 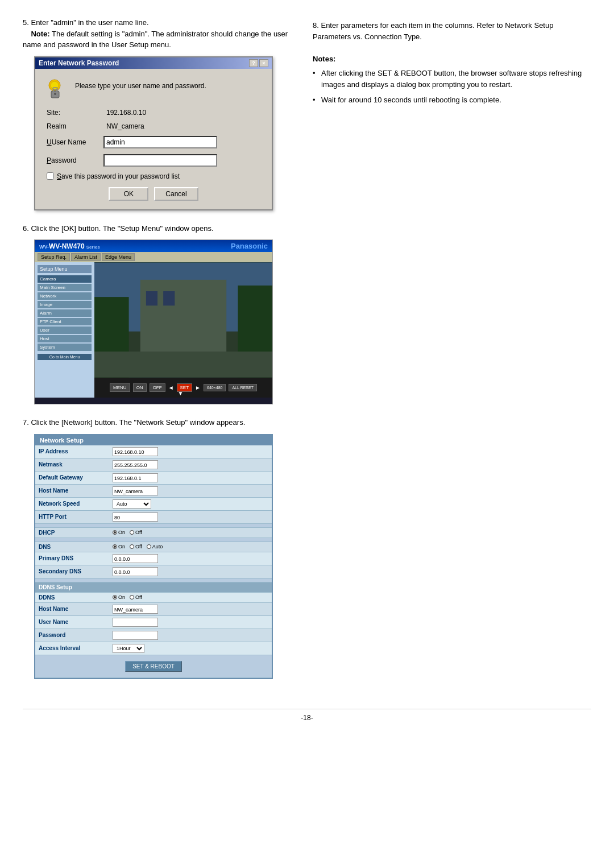 What do you see at coordinates (259, 63) in the screenshot?
I see `dialog-title-controls: ? ×` at bounding box center [259, 63].